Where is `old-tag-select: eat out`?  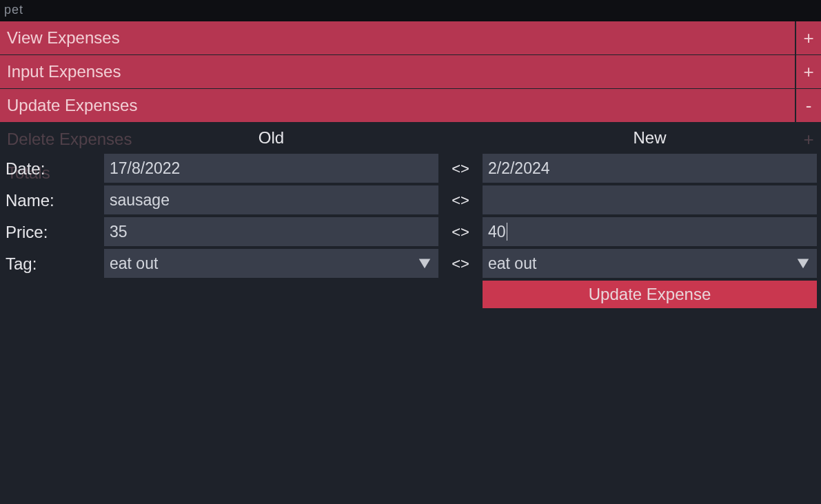 old-tag-select: eat out is located at coordinates (272, 263).